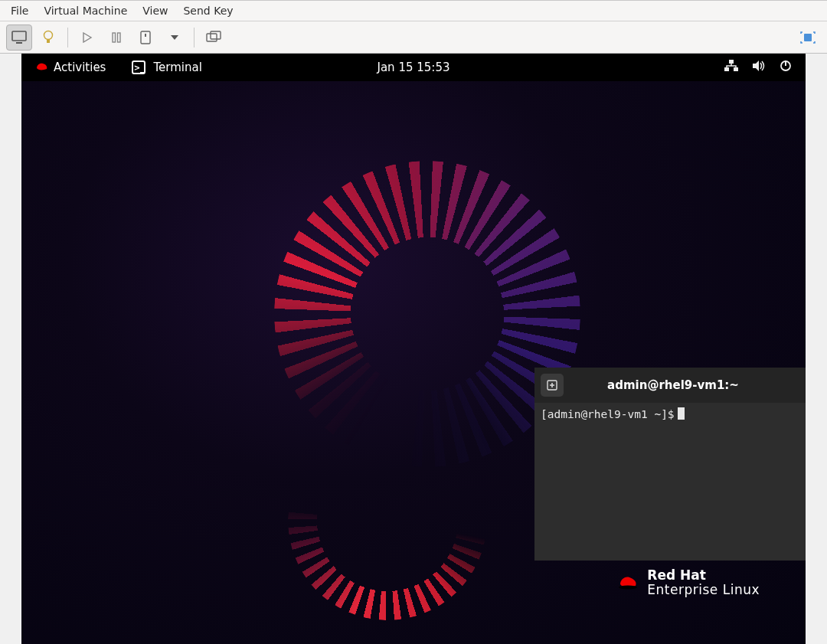  What do you see at coordinates (70, 67) in the screenshot?
I see `activities-button: Activities` at bounding box center [70, 67].